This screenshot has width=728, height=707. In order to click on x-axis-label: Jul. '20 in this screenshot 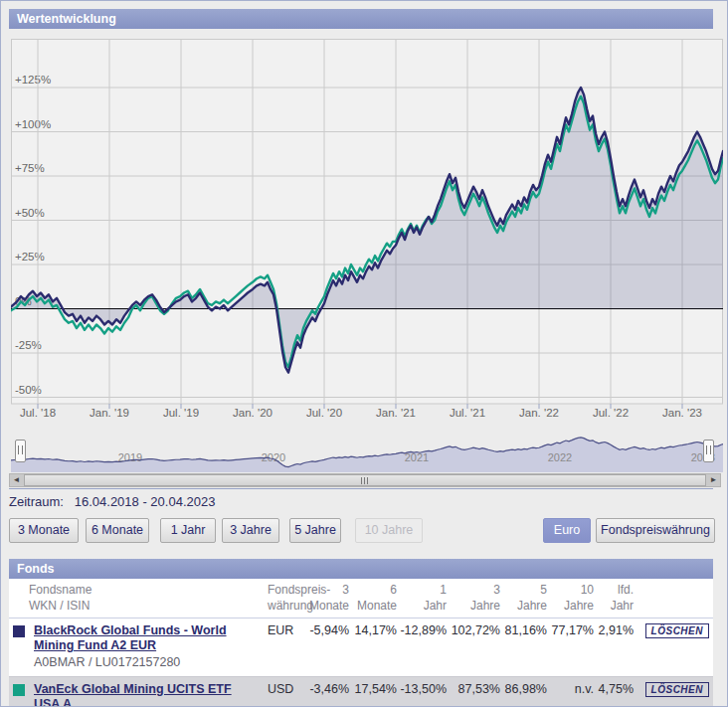, I will do `click(324, 413)`.